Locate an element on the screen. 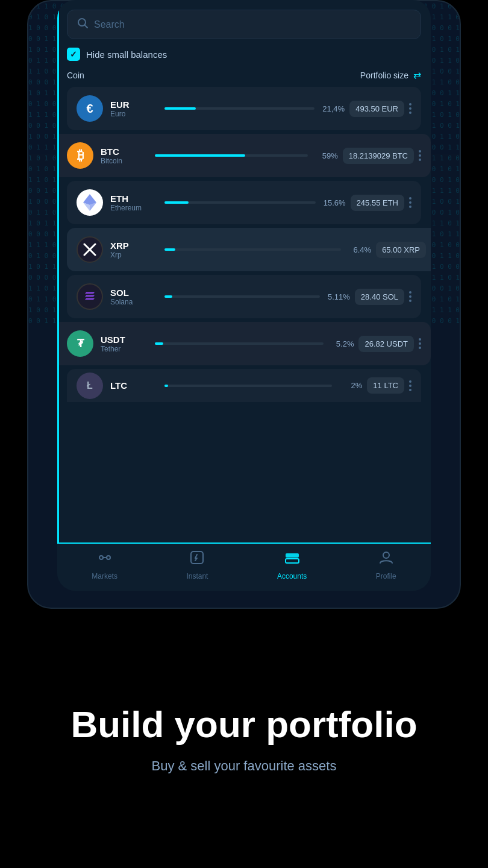  progress-bar-btc is located at coordinates (231, 156).